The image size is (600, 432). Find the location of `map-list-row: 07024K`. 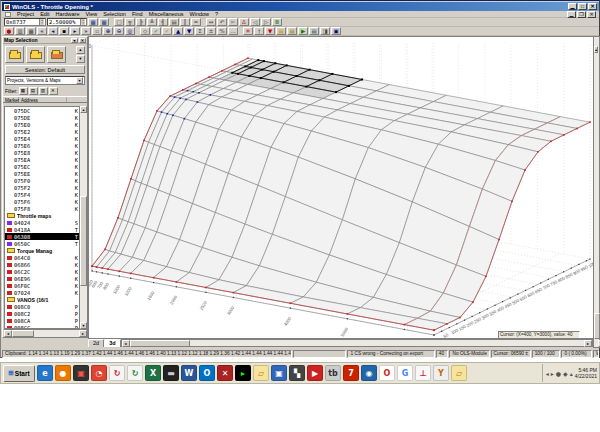

map-list-row: 07024K is located at coordinates (43, 292).